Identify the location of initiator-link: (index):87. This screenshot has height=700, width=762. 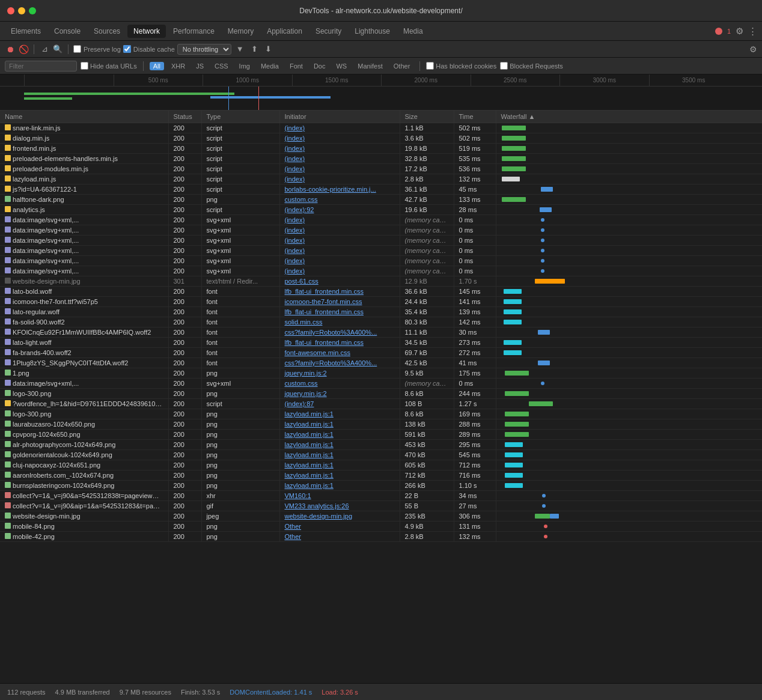
(299, 404).